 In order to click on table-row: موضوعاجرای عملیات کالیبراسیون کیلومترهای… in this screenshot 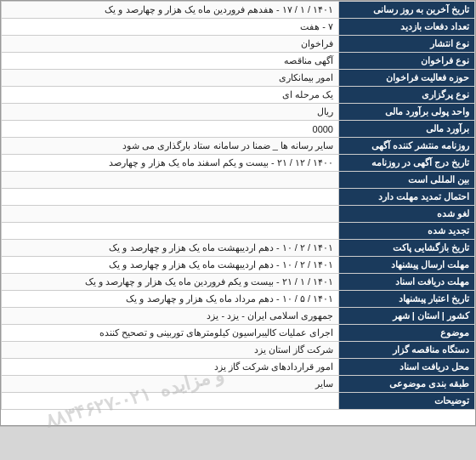, I will do `click(238, 333)`.